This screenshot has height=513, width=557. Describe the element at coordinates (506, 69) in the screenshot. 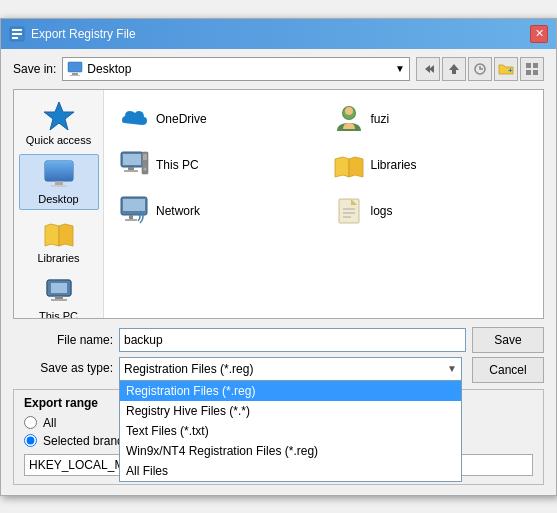

I see `new-folder-button: +` at that location.